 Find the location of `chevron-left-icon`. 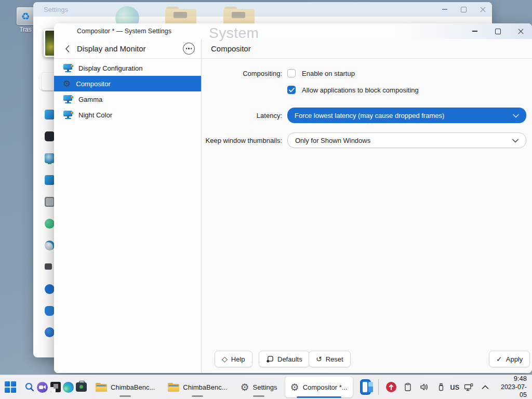

chevron-left-icon is located at coordinates (68, 49).